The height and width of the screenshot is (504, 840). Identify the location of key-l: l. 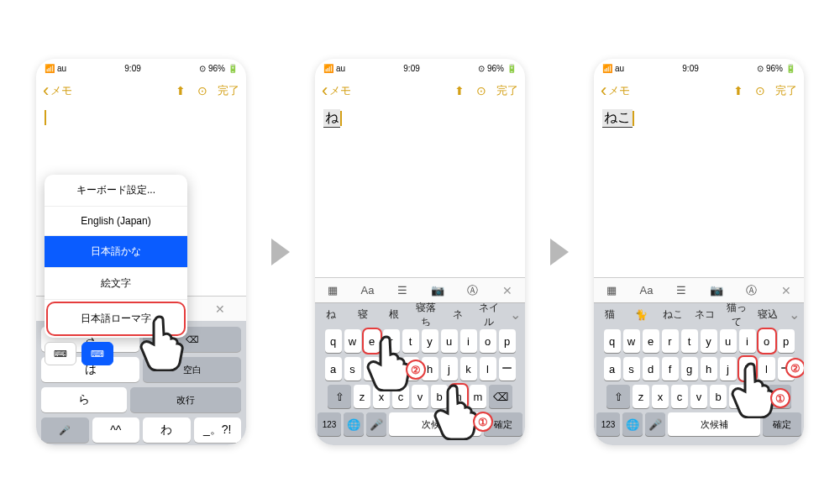
(488, 369).